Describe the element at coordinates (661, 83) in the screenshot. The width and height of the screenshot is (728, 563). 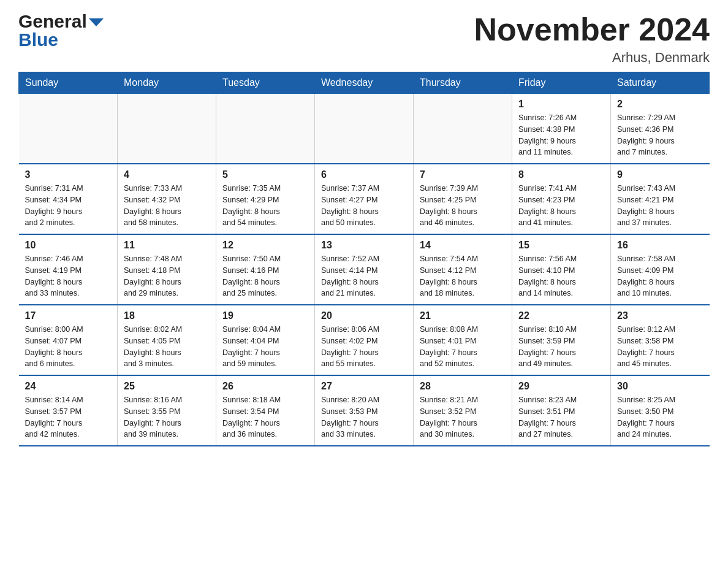
I see `weekday-header-saturday: Saturday` at that location.